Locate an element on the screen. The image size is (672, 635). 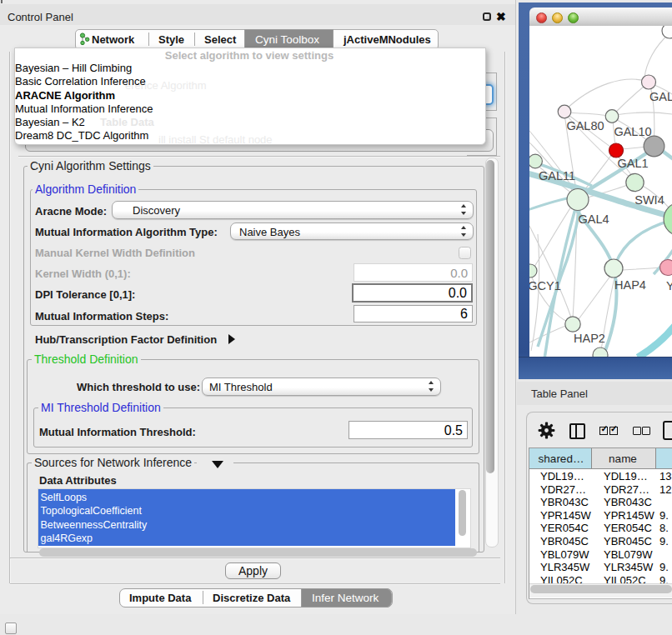
svg-text: GAL10 is located at coordinates (632, 132).